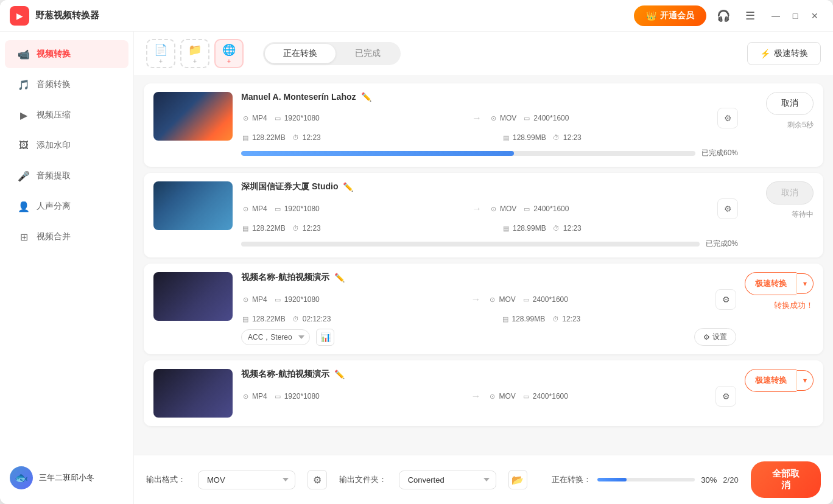 The image size is (833, 504). I want to click on add-url-button: 🌐 +, so click(229, 54).